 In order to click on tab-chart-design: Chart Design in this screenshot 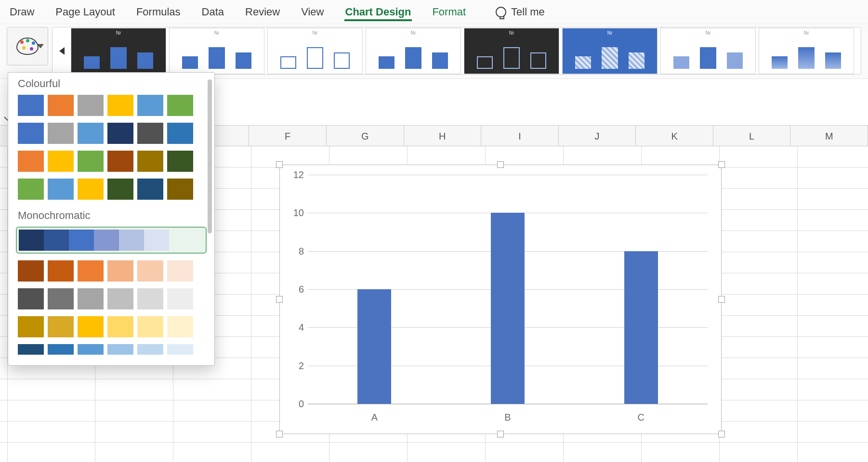, I will do `click(379, 12)`.